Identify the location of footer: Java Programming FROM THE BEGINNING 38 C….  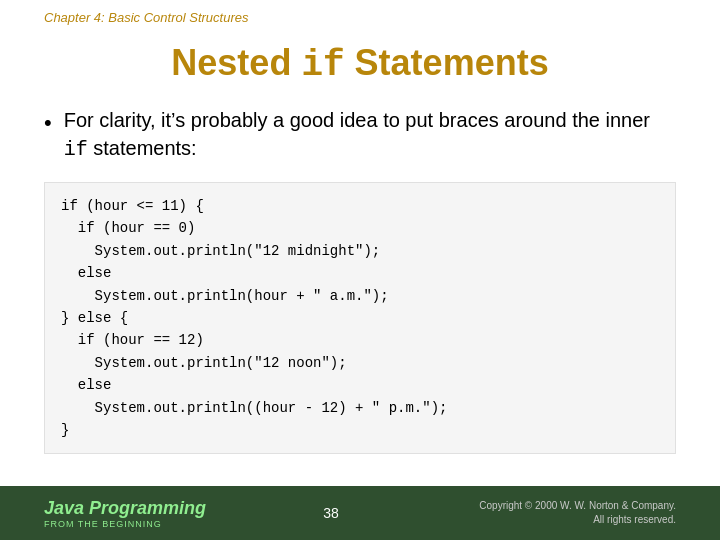
(360, 513).